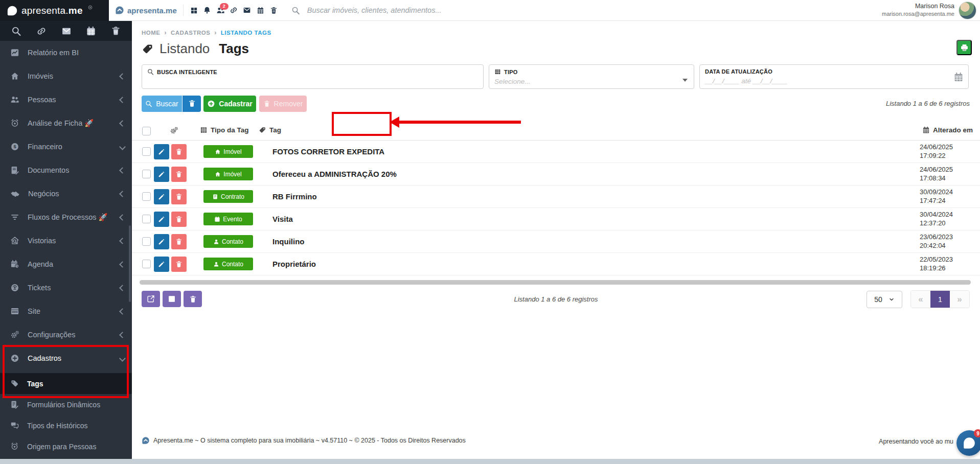 This screenshot has height=464, width=980. Describe the element at coordinates (162, 104) in the screenshot. I see `search-button: Buscar` at that location.